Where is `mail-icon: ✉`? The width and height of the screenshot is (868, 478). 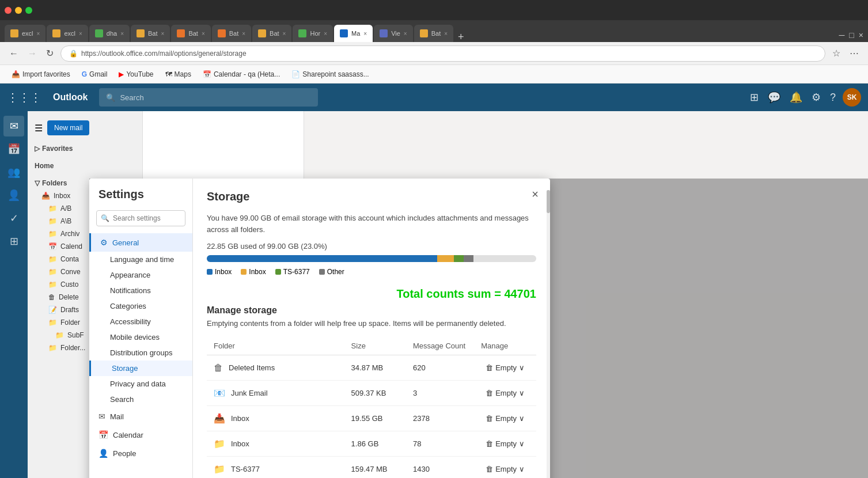 mail-icon: ✉ is located at coordinates (14, 126).